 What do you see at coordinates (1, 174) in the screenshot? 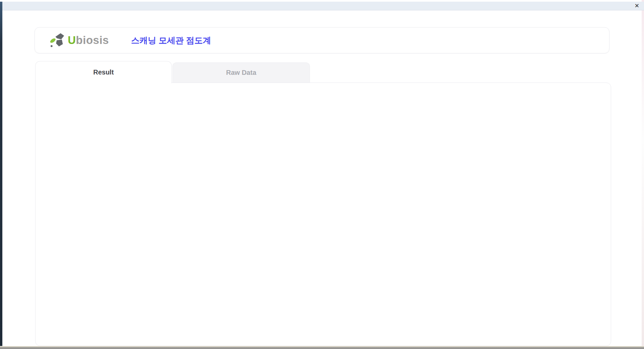
I see `desktop-edge-left` at bounding box center [1, 174].